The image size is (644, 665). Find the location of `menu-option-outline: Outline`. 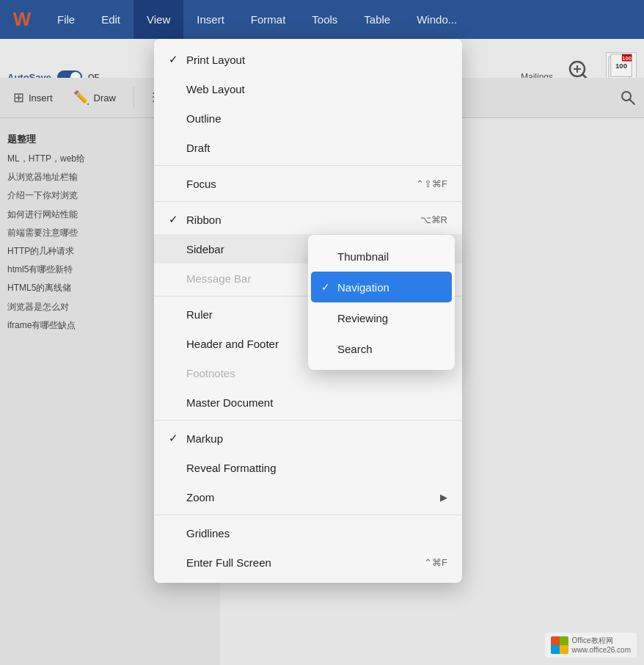

menu-option-outline: Outline is located at coordinates (308, 118).